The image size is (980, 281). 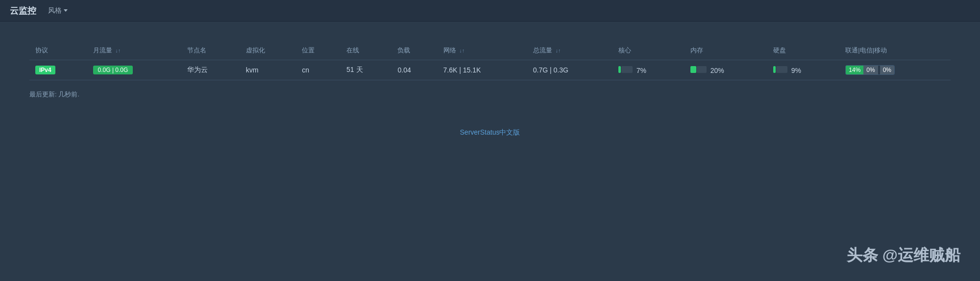 I want to click on memory-pct-label: 20%, so click(x=717, y=70).